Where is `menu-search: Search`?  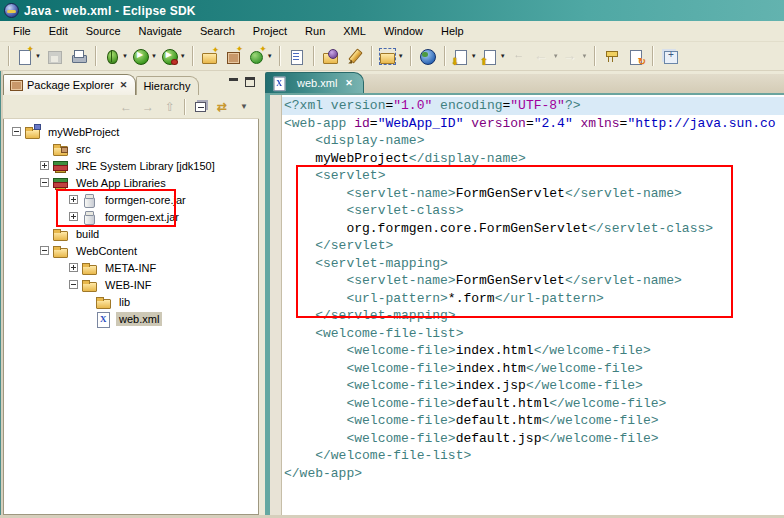 menu-search: Search is located at coordinates (218, 31).